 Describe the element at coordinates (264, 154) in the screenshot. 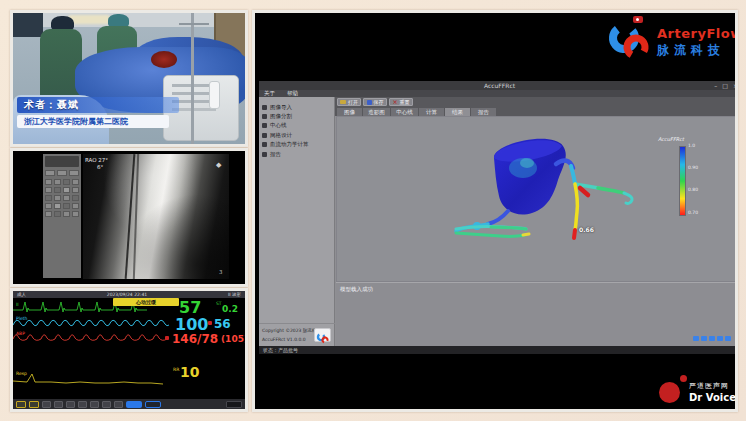

I see `report-icon` at that location.